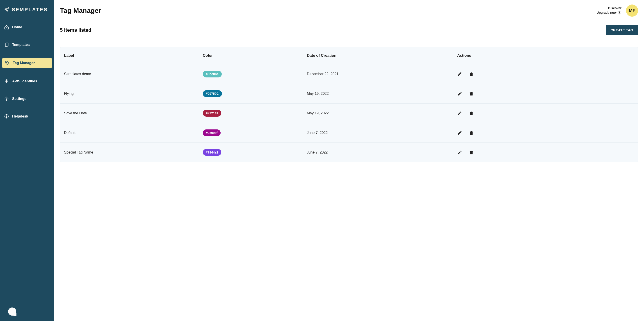  I want to click on cell-color: #a72141, so click(251, 113).